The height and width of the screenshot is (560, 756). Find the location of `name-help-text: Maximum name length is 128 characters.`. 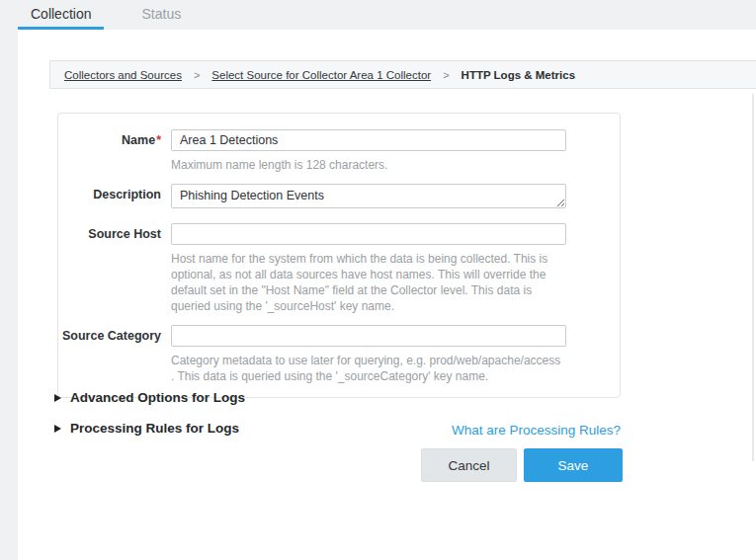

name-help-text: Maximum name length is 128 characters. is located at coordinates (369, 165).